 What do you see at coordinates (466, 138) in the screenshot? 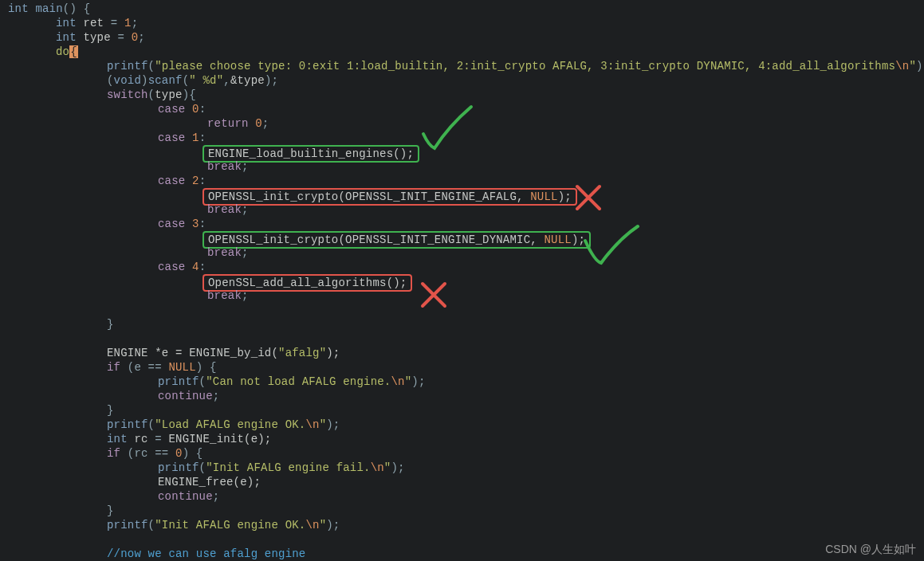
I see `code-line: case 1:` at bounding box center [466, 138].